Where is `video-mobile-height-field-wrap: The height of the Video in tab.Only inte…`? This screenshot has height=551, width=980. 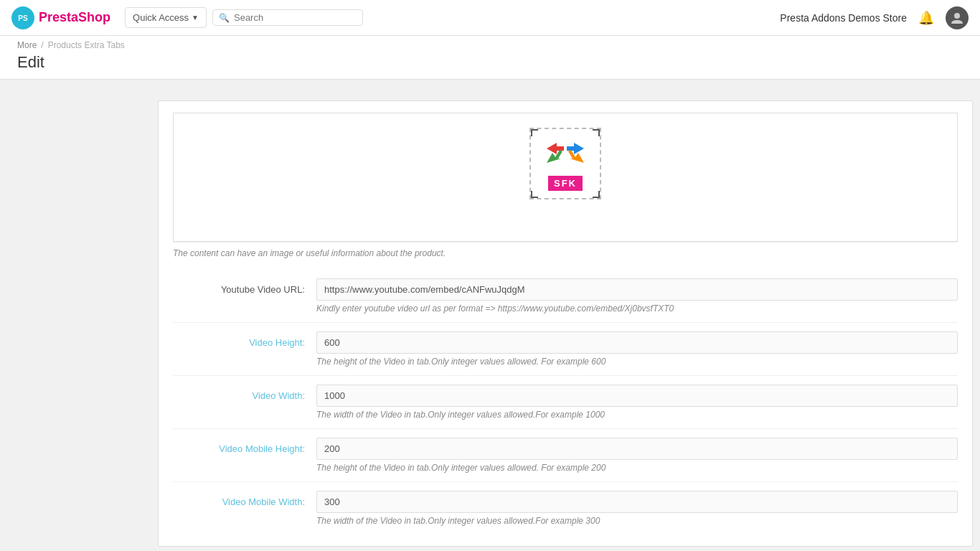
video-mobile-height-field-wrap: The height of the Video in tab.Only inte… is located at coordinates (637, 455).